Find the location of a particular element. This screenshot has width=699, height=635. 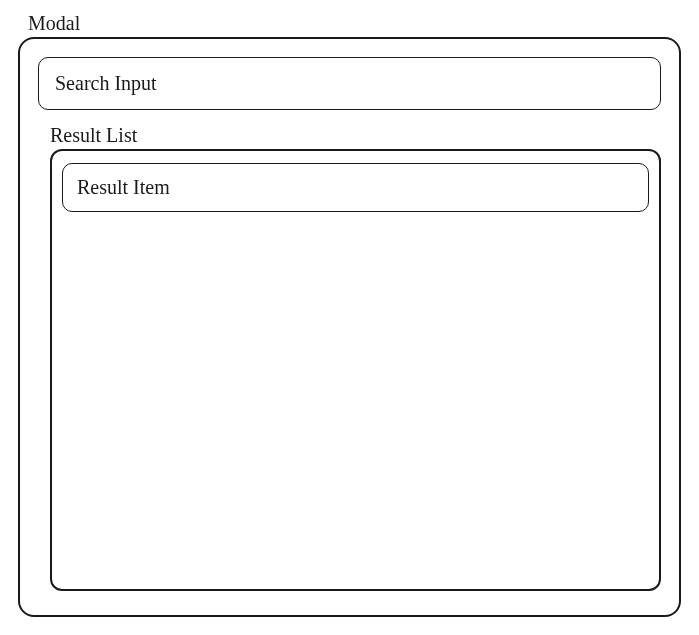

search-input-placeholder: Search Input is located at coordinates (106, 83).